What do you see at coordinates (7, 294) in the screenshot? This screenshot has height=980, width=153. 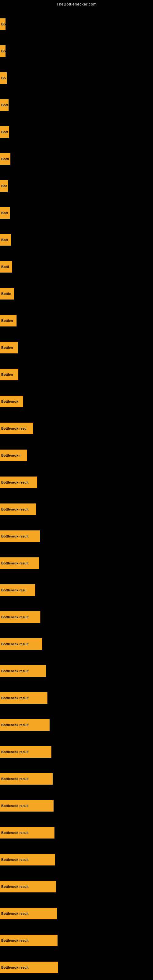 I see `bar-item: Bottle` at bounding box center [7, 294].